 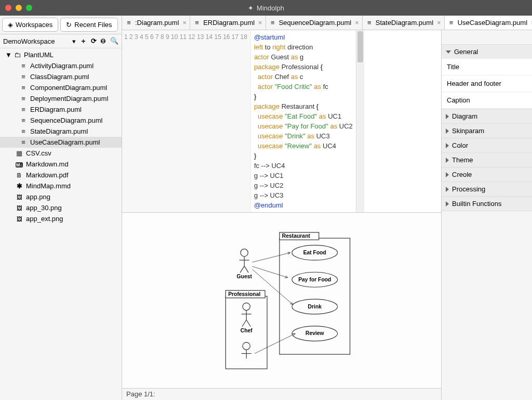 I want to click on tab-recent-label: Recent Files, so click(x=93, y=25).